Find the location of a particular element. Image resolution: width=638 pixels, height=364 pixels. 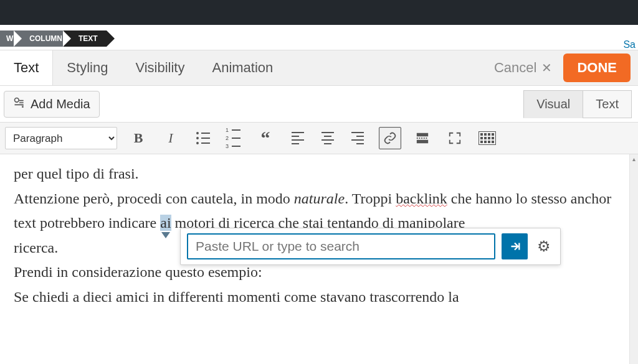

done-button: DONE is located at coordinates (597, 68).